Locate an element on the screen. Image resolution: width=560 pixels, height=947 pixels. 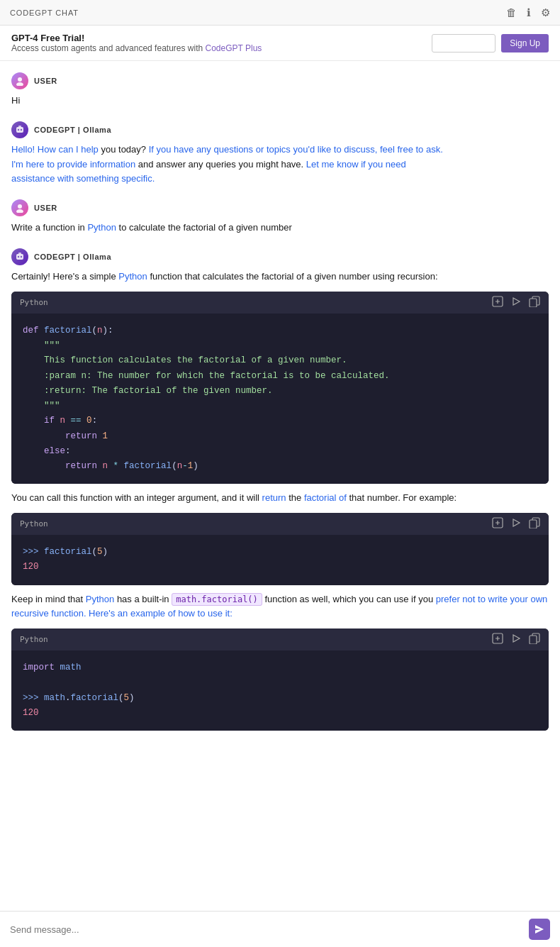
info-icon: ℹ is located at coordinates (529, 13).